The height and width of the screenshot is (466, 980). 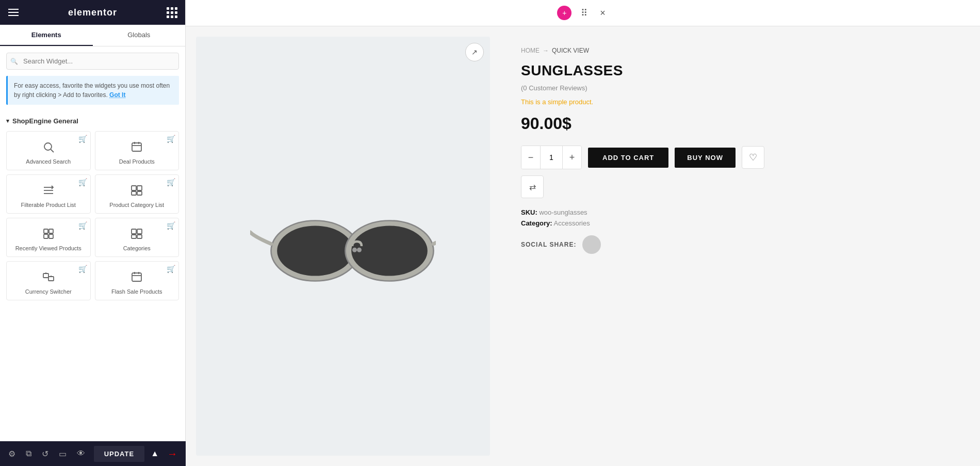 I want to click on social-share-label: SOCIAL SHARE:, so click(x=549, y=245).